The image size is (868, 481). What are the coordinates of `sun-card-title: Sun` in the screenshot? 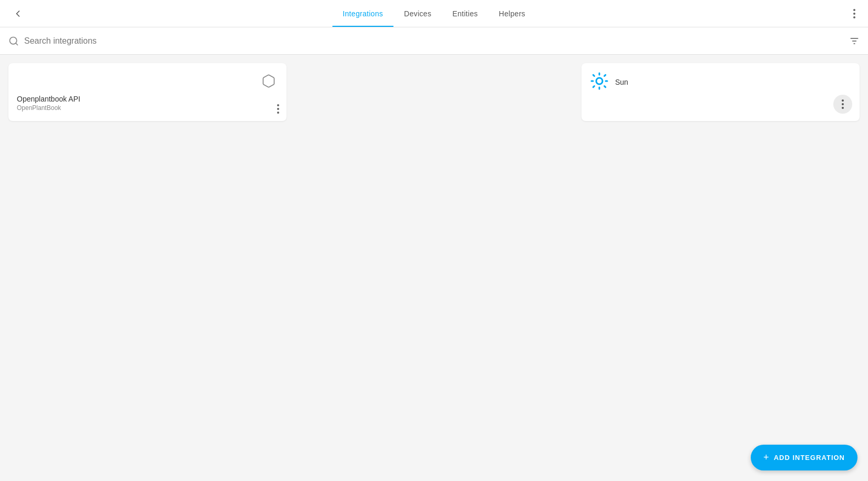 It's located at (621, 82).